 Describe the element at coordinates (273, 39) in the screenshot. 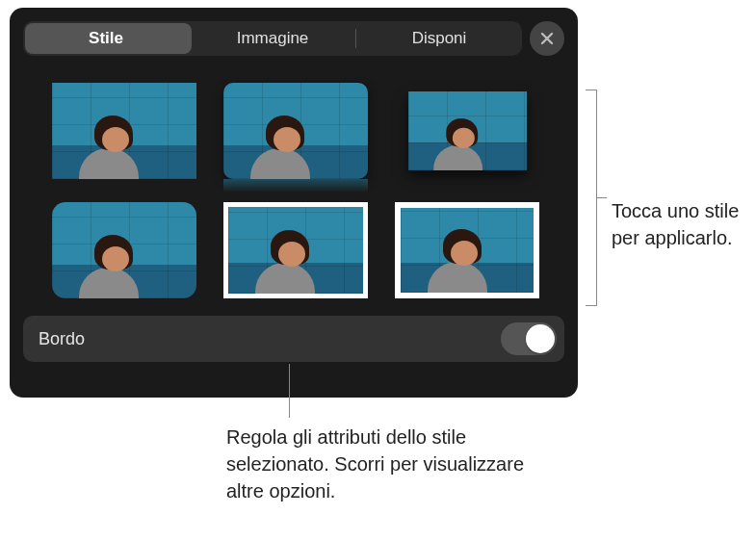

I see `format-tabs: Stile Immagine Disponi` at that location.